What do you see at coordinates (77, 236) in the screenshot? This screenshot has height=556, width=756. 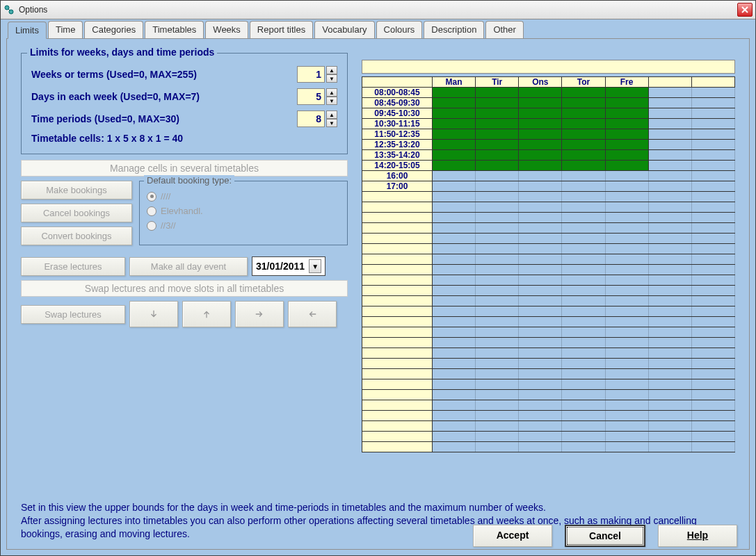 I see `convert-bookings-button: Convert bookings` at bounding box center [77, 236].